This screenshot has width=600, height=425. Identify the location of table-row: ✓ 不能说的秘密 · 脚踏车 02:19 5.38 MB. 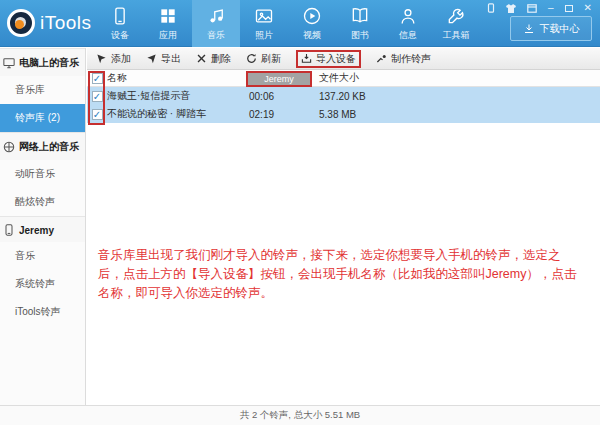
(344, 114).